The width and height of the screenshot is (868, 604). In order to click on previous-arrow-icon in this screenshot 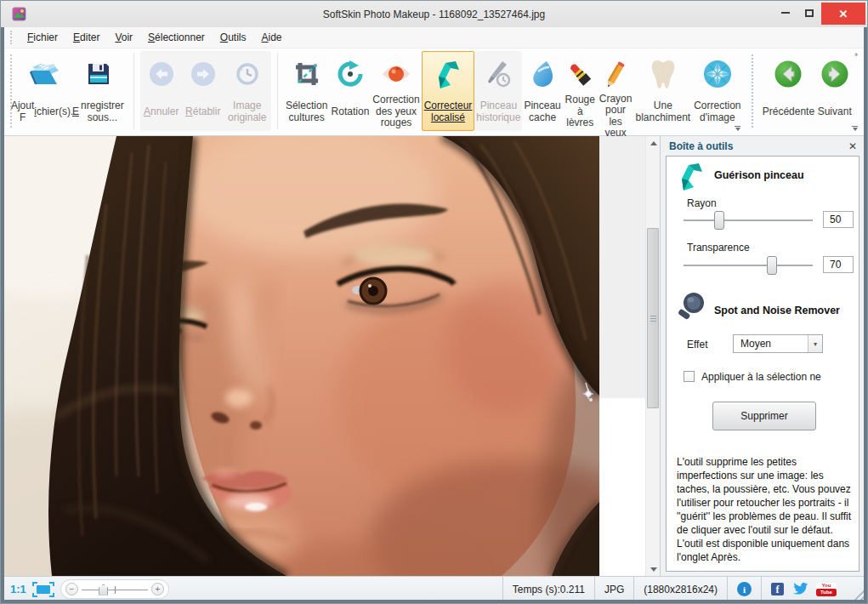, I will do `click(788, 74)`.